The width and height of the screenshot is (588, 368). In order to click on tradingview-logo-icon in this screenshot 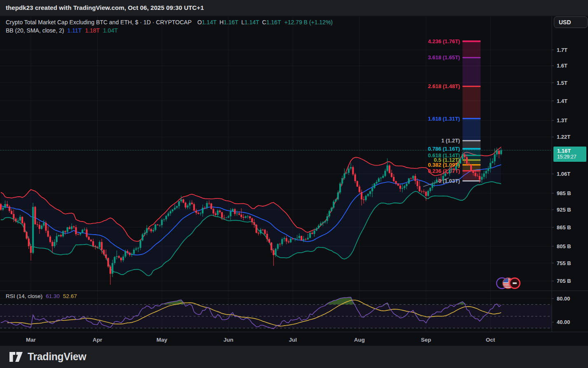, I will do `click(16, 357)`.